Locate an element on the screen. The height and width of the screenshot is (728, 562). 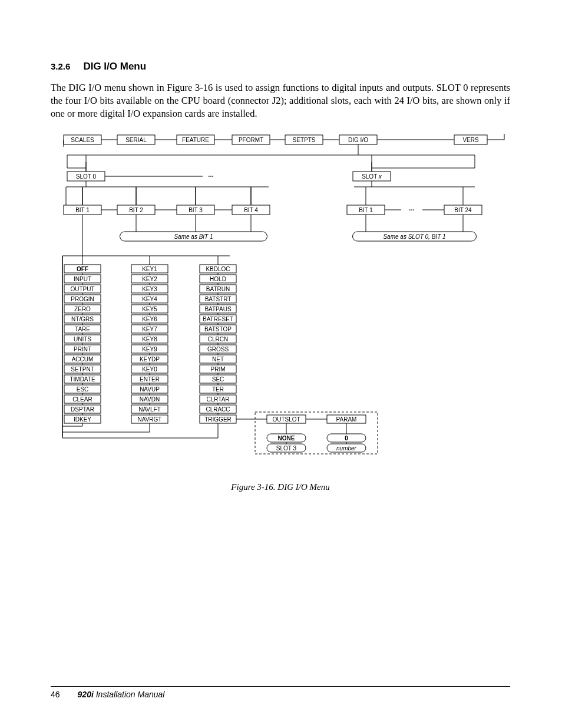
svg-text: CLRACC is located at coordinates (218, 409).